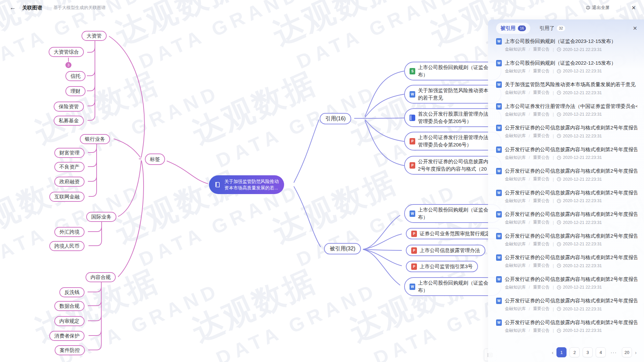 The height and width of the screenshot is (362, 644). I want to click on close-page-icon: ✕, so click(634, 8).